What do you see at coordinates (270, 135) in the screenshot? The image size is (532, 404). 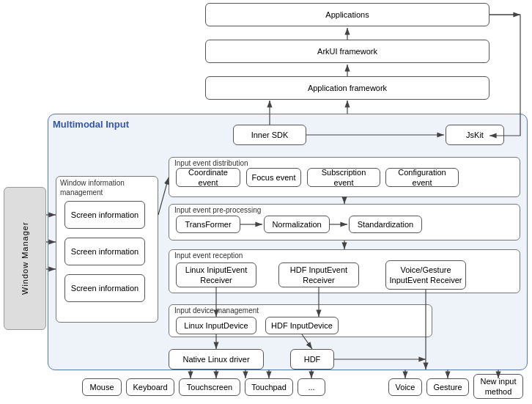 I see `inner-sdk-box: Inner SDK` at bounding box center [270, 135].